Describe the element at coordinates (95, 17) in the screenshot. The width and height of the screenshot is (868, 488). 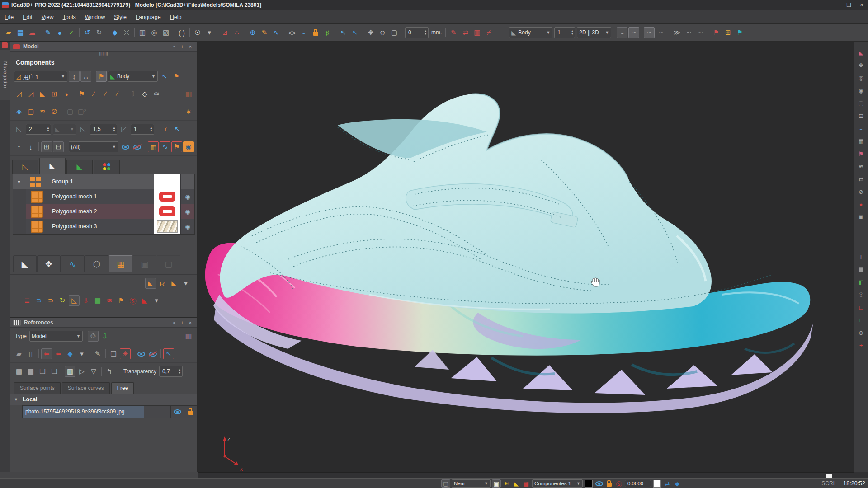
I see `menu-item-window: Window` at that location.